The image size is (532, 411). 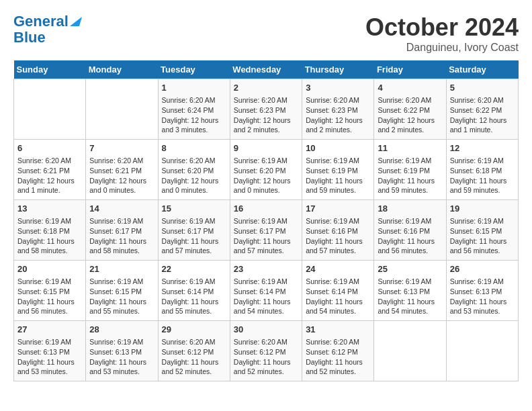 I want to click on calendar-cell: 22Sunrise: 6:19 AM Sunset: 6:14 PM Dayli…, so click(x=193, y=291).